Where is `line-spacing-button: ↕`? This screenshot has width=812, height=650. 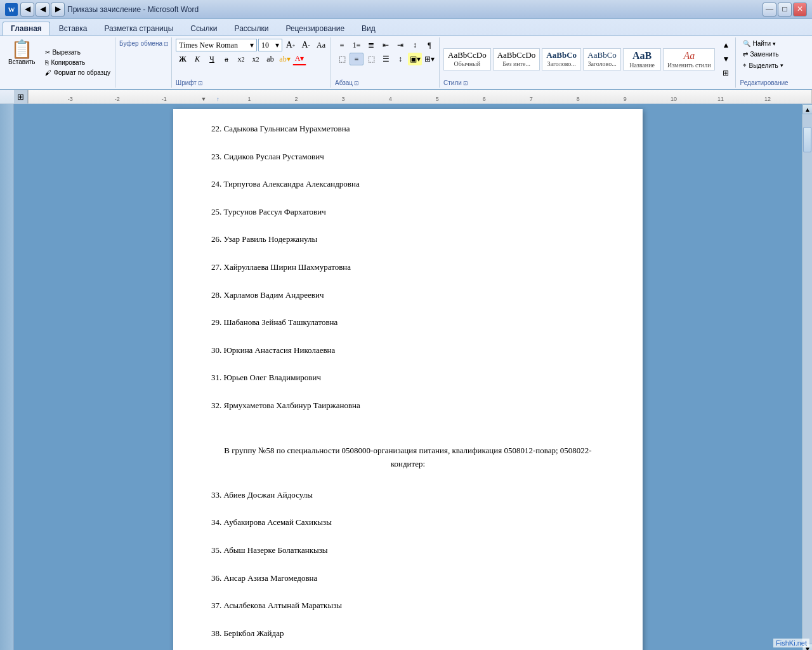 line-spacing-button: ↕ is located at coordinates (400, 59).